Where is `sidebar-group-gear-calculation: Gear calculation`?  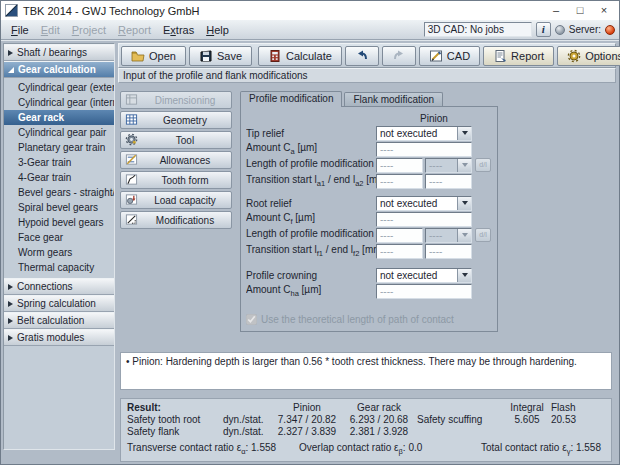 sidebar-group-gear-calculation: Gear calculation is located at coordinates (59, 70).